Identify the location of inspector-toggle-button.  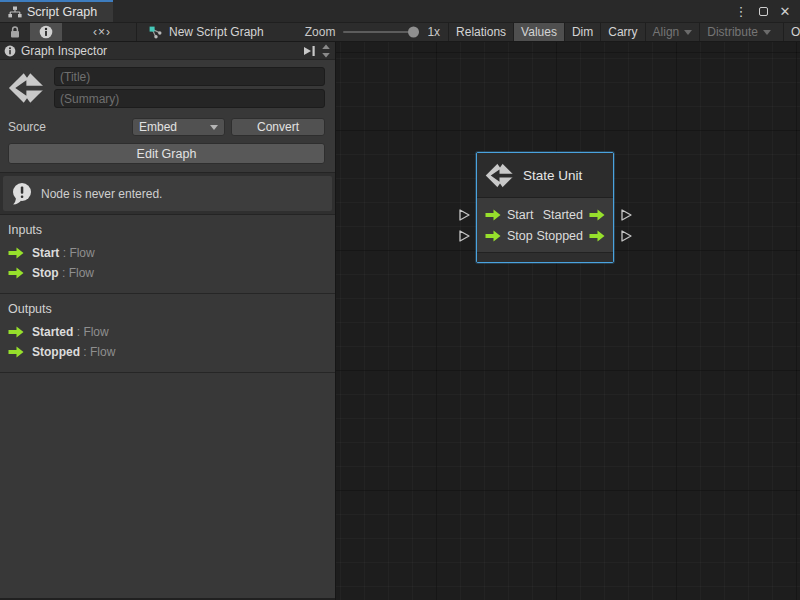
(46, 32).